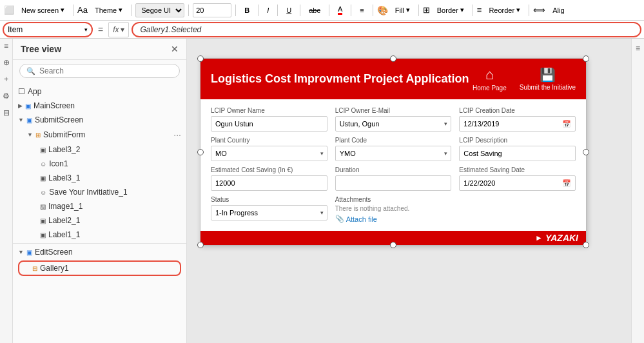 The image size is (644, 343). Describe the element at coordinates (99, 135) in the screenshot. I see `tree-item-submitform: ▼ ⊞ SubmitForm ···` at that location.